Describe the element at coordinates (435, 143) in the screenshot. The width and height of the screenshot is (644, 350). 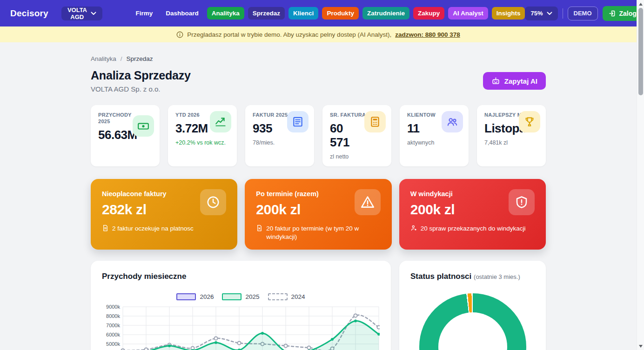
I see `kpi-sub: aktywnych` at that location.